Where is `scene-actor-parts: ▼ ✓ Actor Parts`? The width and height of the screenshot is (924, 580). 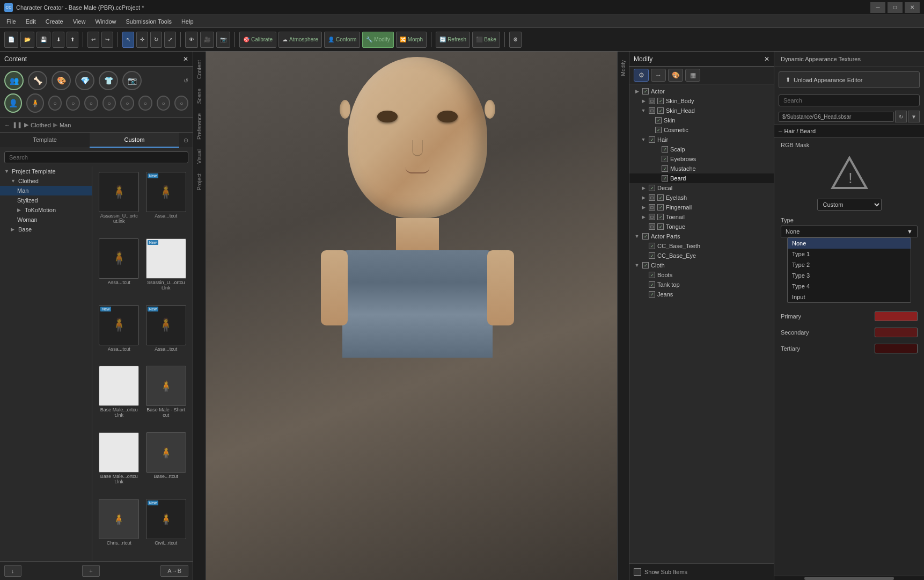
scene-actor-parts: ▼ ✓ Actor Parts is located at coordinates (702, 236).